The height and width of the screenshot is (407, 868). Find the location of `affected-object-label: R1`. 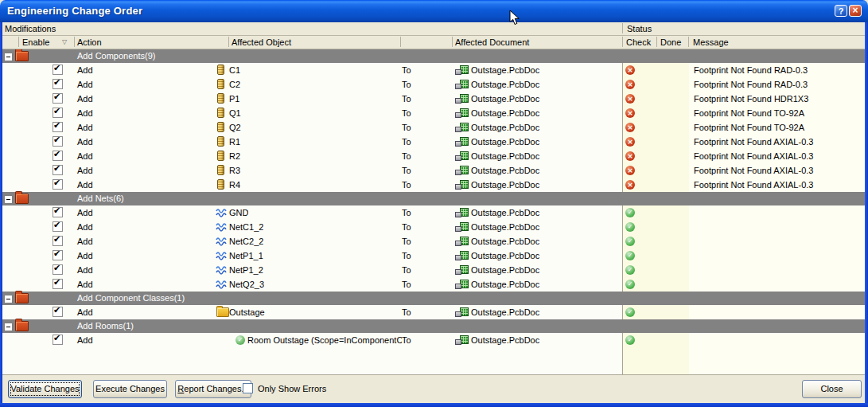

affected-object-label: R1 is located at coordinates (235, 142).